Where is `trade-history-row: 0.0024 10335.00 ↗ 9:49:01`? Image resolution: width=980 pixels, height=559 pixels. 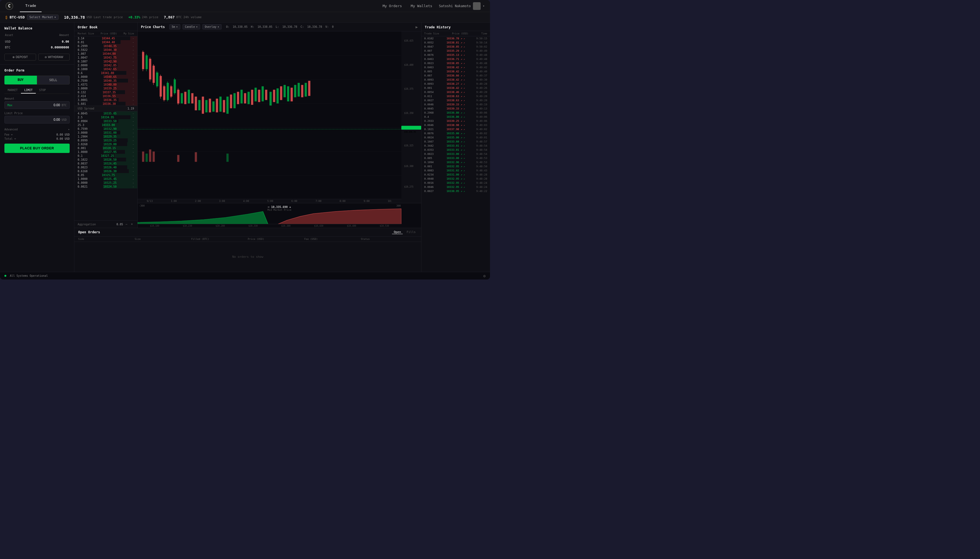
trade-history-row: 0.0024 10335.00 ↗ 9:49:01 is located at coordinates (456, 137).